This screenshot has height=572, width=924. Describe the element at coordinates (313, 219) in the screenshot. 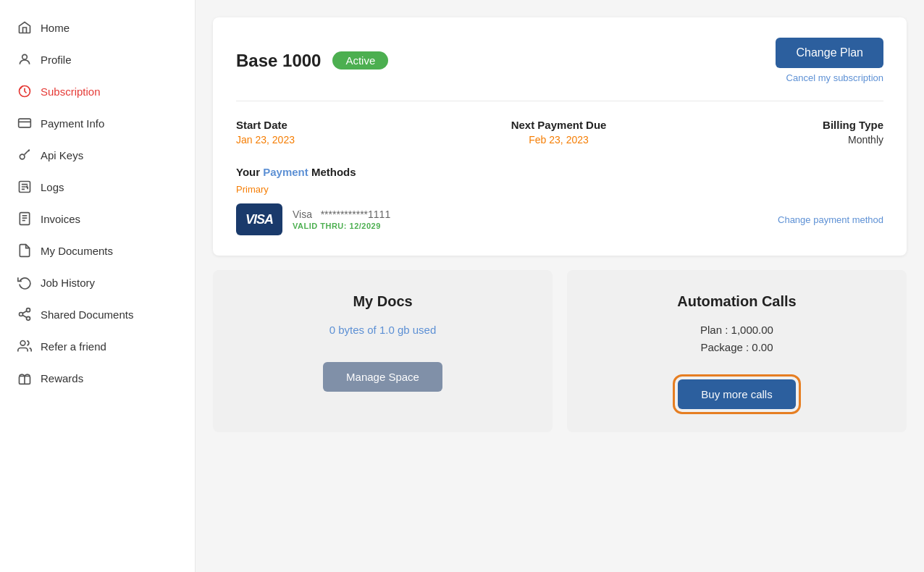

I see `card-info: VISA Visa ************1111 VALID THRU: 1…` at that location.